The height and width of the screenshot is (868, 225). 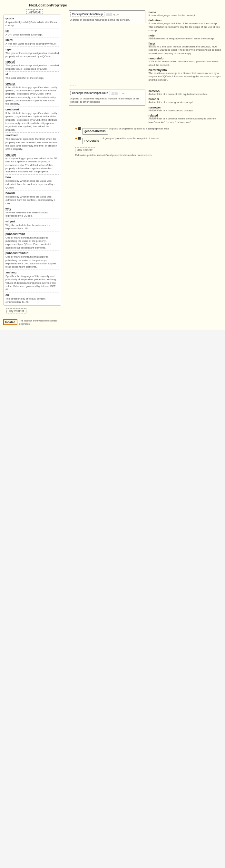 I want to click on relationships-group-title: ConceptRelationshipsGroup, so click(x=90, y=93).